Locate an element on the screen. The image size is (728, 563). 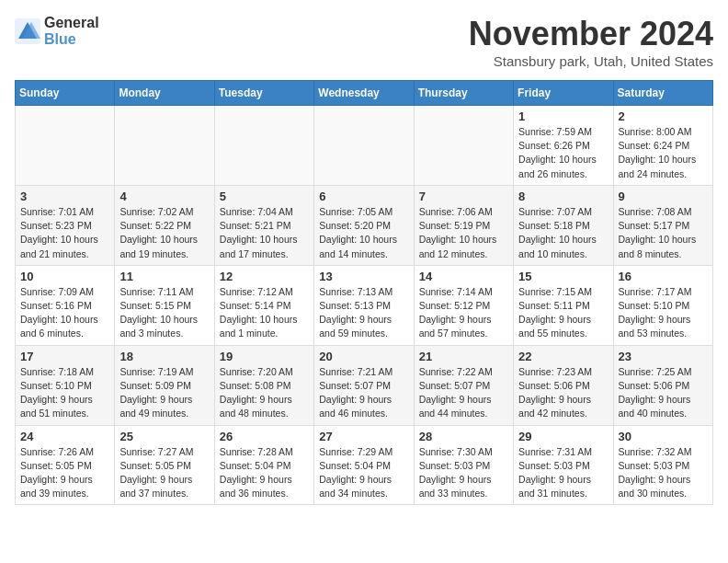
weekday-header-tuesday: Tuesday is located at coordinates (264, 94).